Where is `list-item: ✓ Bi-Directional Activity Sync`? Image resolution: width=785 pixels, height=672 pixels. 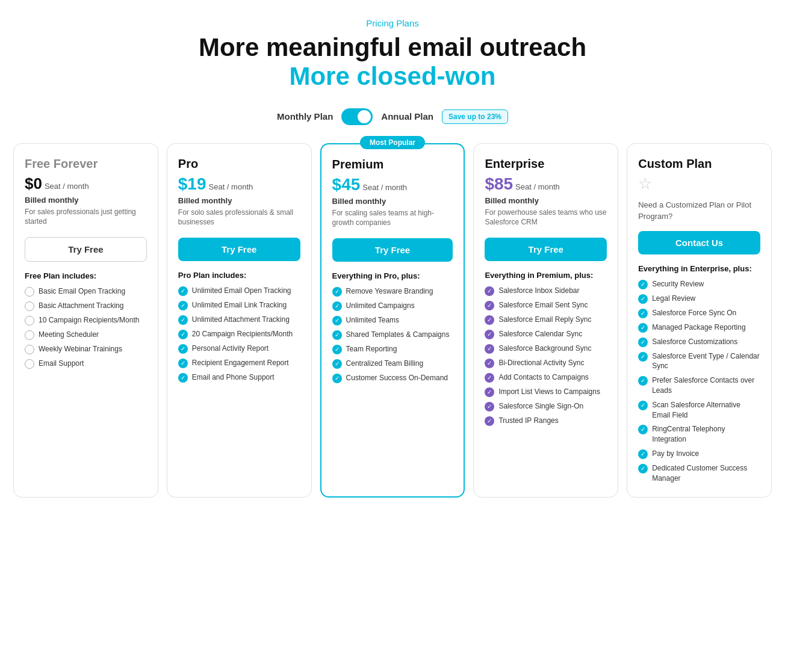
list-item: ✓ Bi-Directional Activity Sync is located at coordinates (545, 363).